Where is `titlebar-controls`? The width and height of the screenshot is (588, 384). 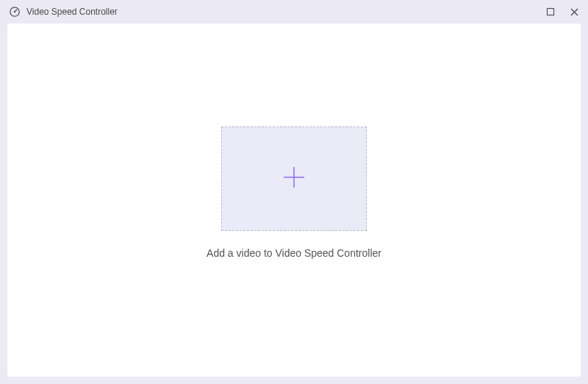 titlebar-controls is located at coordinates (562, 12).